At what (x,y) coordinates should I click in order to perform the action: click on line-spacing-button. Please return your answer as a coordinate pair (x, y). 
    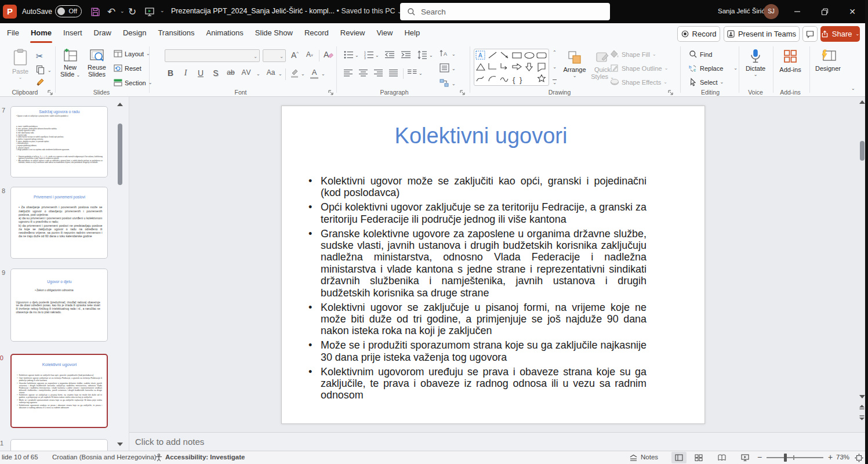
    Looking at the image, I should click on (422, 55).